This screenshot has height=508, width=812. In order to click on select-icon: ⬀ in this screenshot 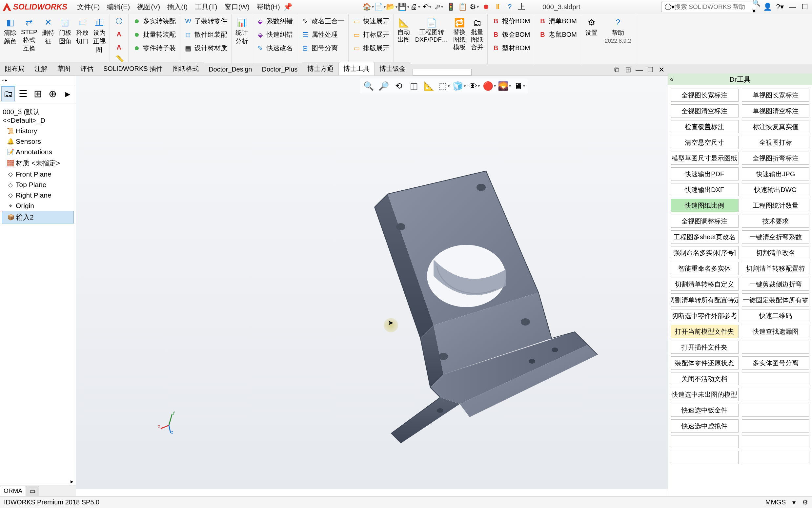, I will do `click(439, 7)`.